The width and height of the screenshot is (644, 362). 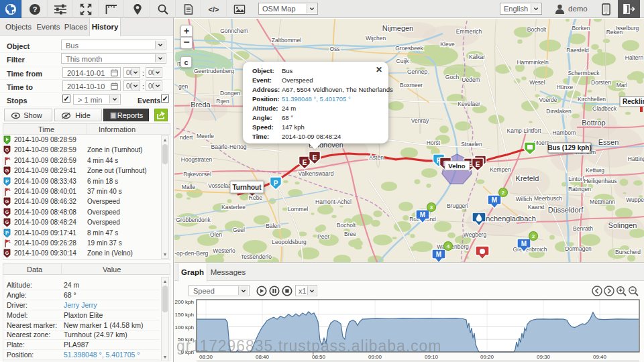 I want to click on svg-text: Westerlo, so click(x=224, y=251).